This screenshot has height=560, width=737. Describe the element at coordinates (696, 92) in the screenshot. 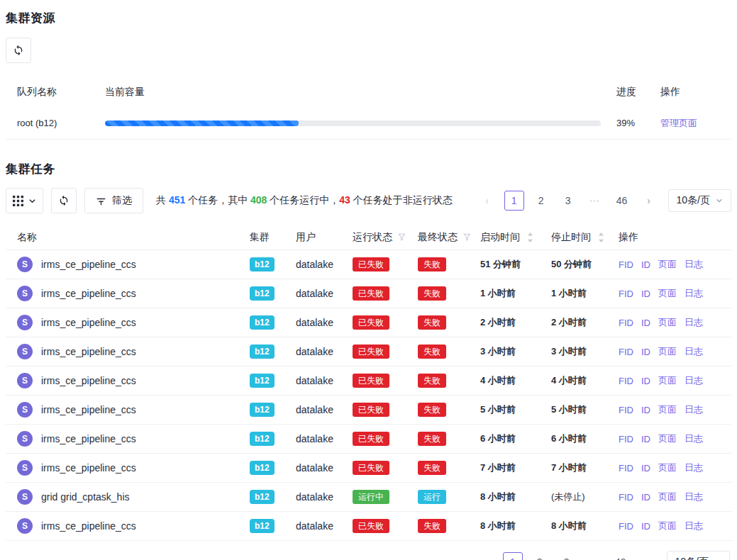

I see `col-header-actions: 操作` at that location.